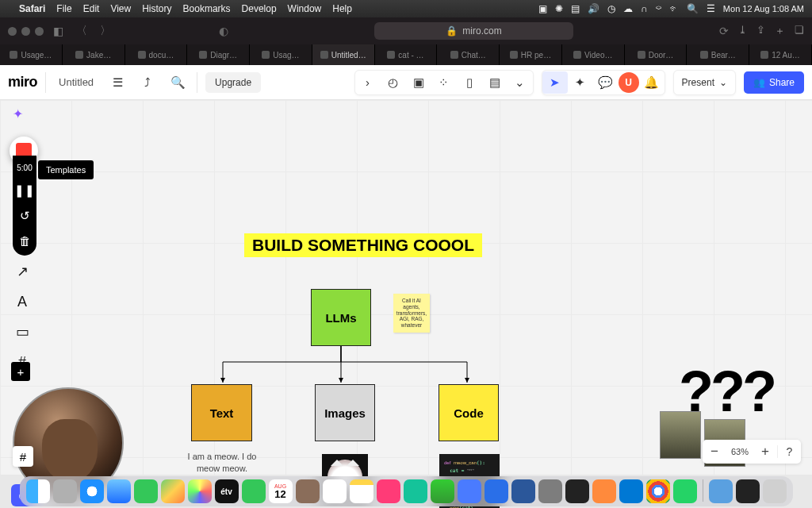 Image resolution: width=812 pixels, height=508 pixels. What do you see at coordinates (157, 55) in the screenshot?
I see `tab-2: docu…` at bounding box center [157, 55].